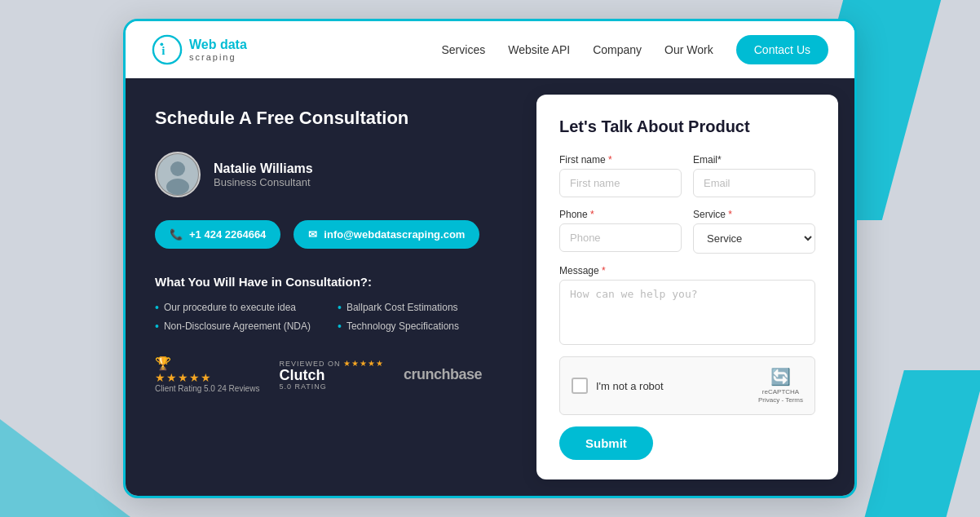 Image resolution: width=980 pixels, height=517 pixels. What do you see at coordinates (302, 375) in the screenshot?
I see `clutch-name: Clutch` at bounding box center [302, 375].